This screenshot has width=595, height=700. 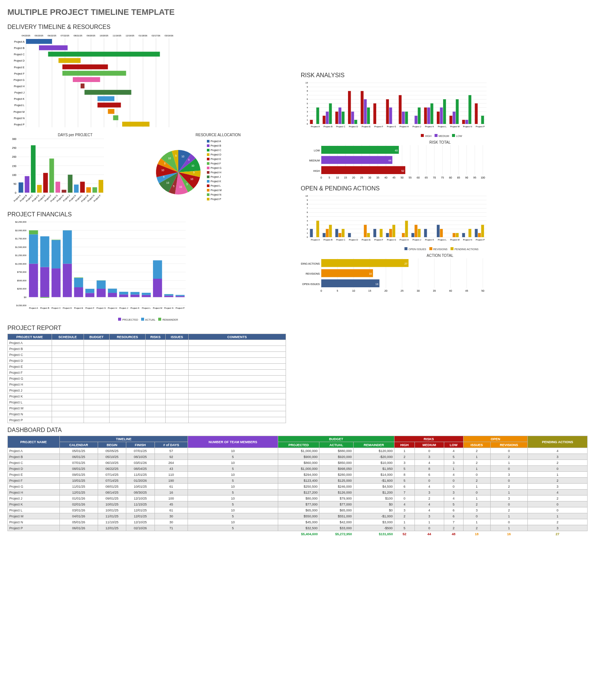 What do you see at coordinates (21, 239) in the screenshot?
I see `svg-text: $1,750,000` at bounding box center [21, 239].